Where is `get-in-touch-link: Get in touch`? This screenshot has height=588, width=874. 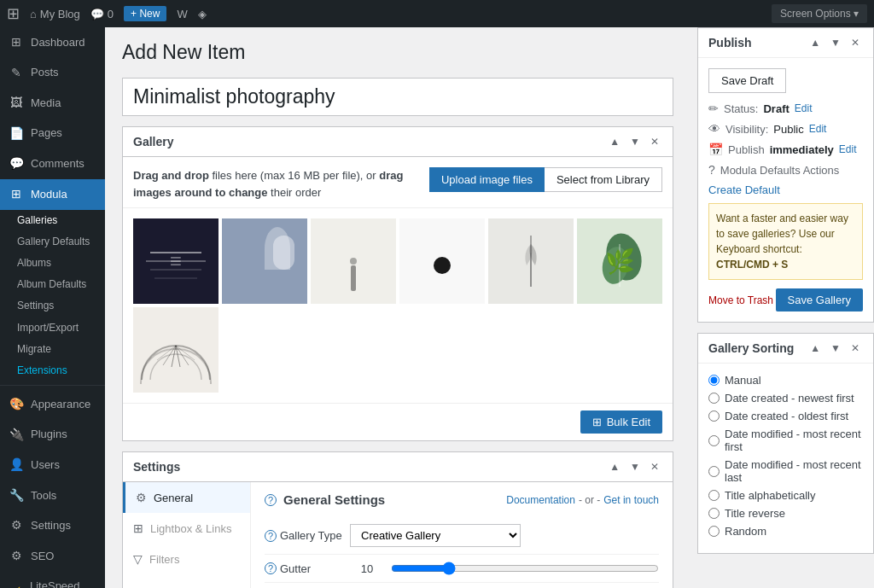 get-in-touch-link: Get in touch is located at coordinates (632, 500).